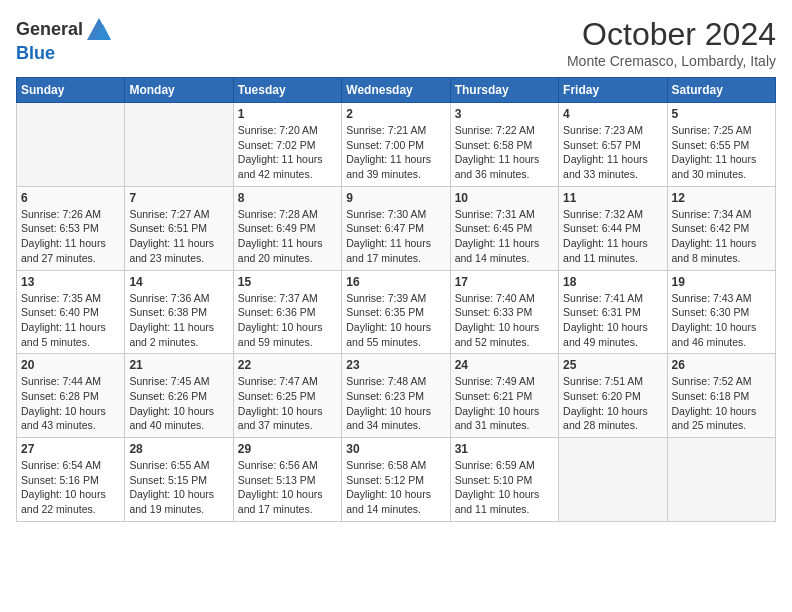  Describe the element at coordinates (70, 282) in the screenshot. I see `day-number: 13` at that location.